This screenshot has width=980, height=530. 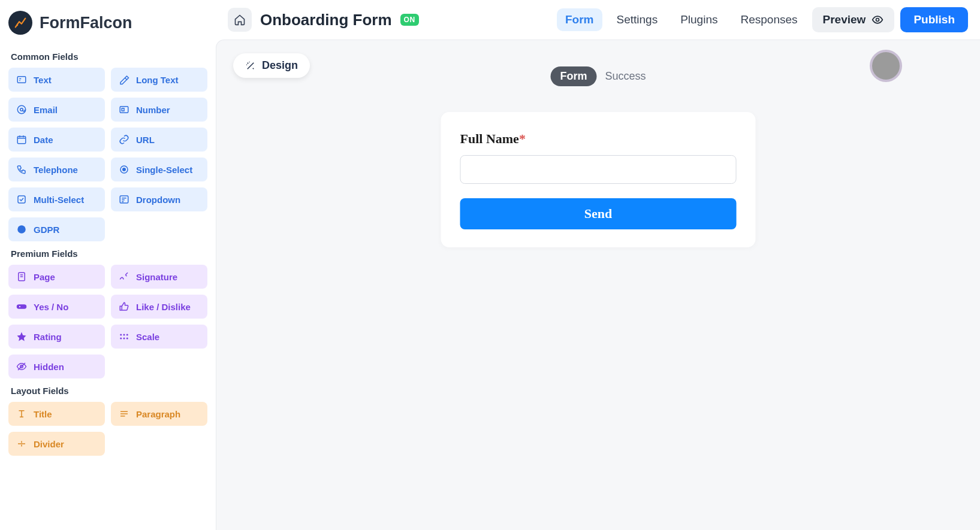 I want to click on text-icon, so click(x=22, y=80).